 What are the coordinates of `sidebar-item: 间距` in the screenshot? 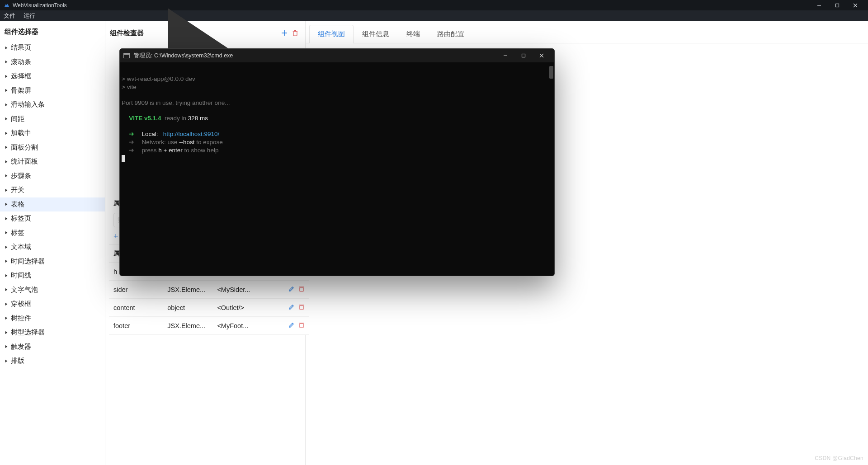 It's located at (52, 119).